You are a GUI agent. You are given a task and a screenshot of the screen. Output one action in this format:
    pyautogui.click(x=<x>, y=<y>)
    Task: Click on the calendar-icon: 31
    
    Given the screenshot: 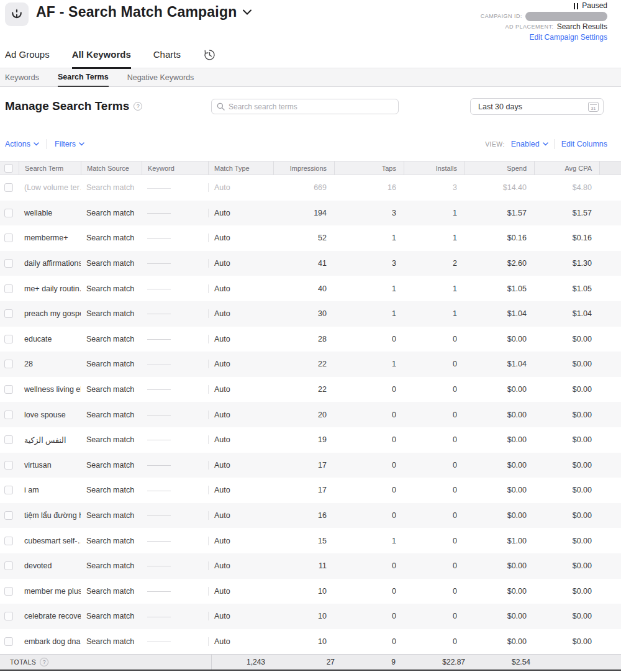 What is the action you would take?
    pyautogui.click(x=594, y=107)
    